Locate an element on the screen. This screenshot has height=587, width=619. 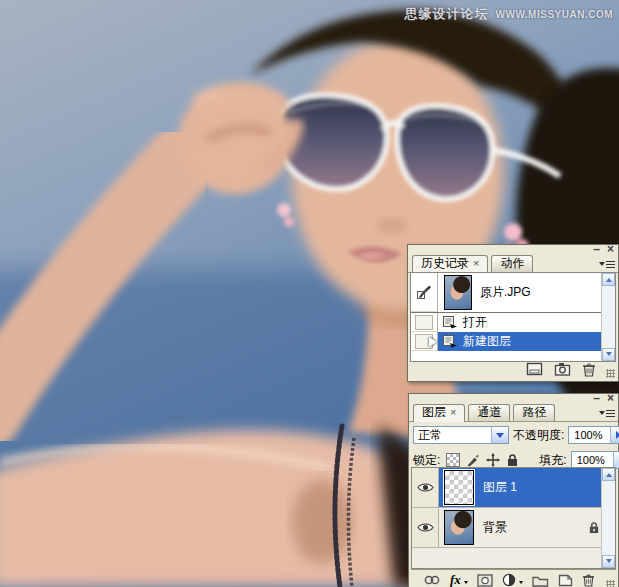
history-state-new-layer: 新建图层 is located at coordinates (513, 342).